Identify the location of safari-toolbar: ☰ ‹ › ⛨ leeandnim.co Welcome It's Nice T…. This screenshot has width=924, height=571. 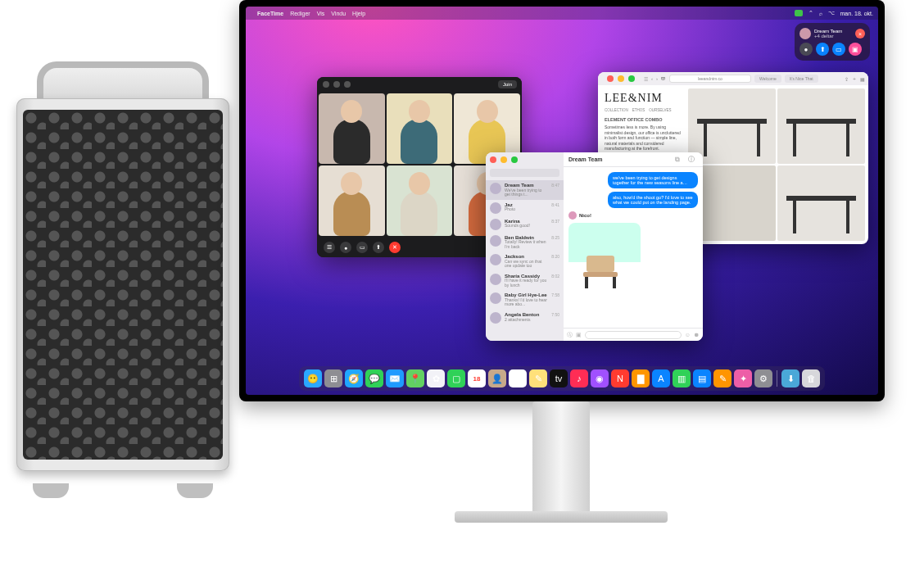
(733, 79).